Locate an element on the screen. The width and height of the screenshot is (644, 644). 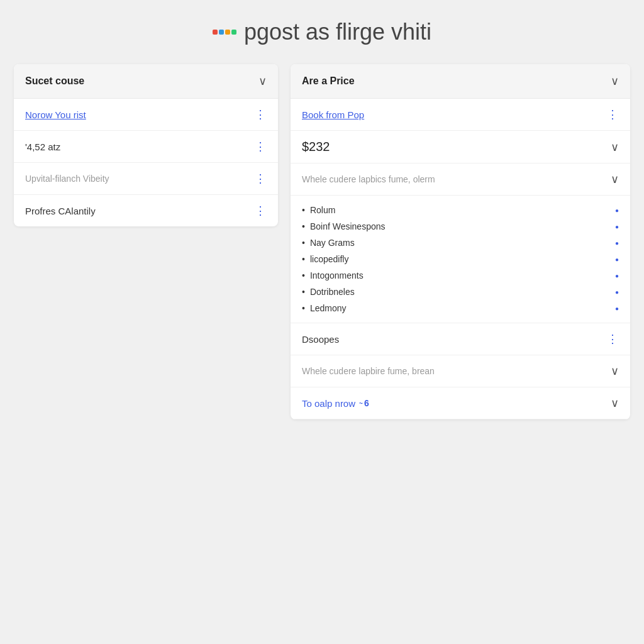
dropdown-item-1: Whele cudere lapbics fume, olerm ∨ is located at coordinates (460, 180).